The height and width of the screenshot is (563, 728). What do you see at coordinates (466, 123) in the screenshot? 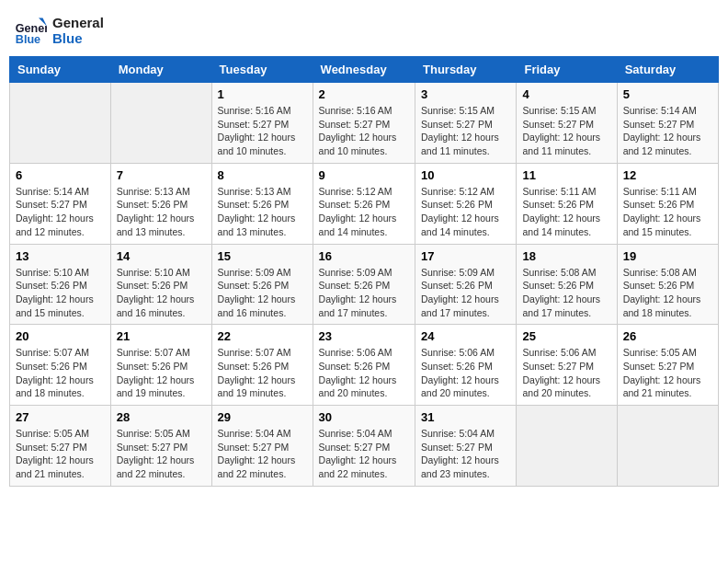
I see `calendar-cell: 3Sunrise: 5:15 AM Sunset: 5:27 PM Daylig…` at bounding box center [466, 123].